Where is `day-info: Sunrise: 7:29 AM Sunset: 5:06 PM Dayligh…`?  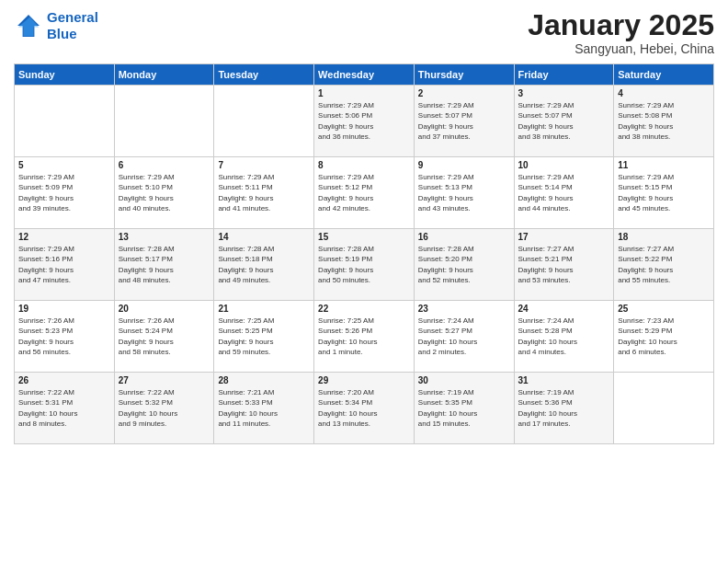
day-info: Sunrise: 7:29 AM Sunset: 5:06 PM Dayligh… is located at coordinates (364, 121).